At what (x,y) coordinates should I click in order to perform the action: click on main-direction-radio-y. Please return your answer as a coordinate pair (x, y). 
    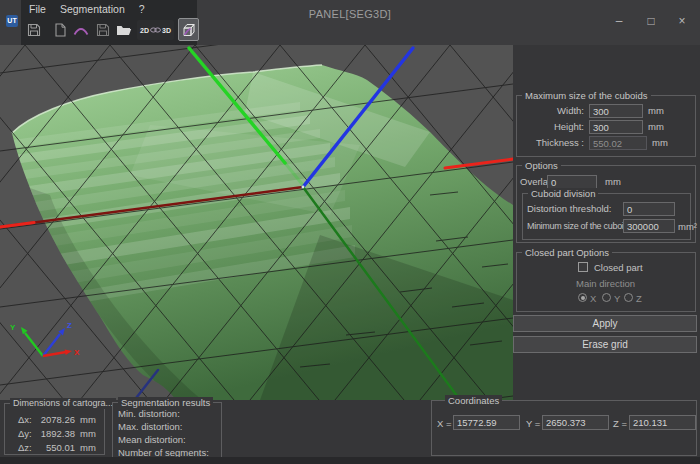
    Looking at the image, I should click on (606, 298).